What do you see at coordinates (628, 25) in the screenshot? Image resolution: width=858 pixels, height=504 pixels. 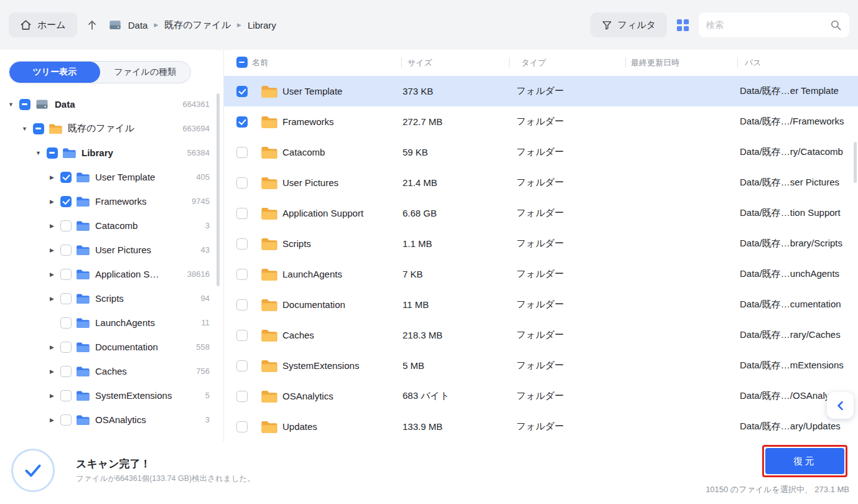 I see `filter-button: フィルタ` at bounding box center [628, 25].